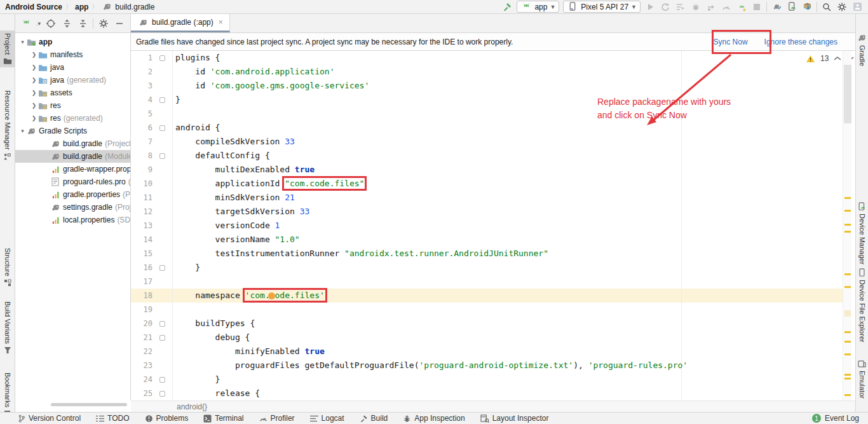 The image size is (868, 424). I want to click on tool-strip-structure: Structure, so click(8, 267).